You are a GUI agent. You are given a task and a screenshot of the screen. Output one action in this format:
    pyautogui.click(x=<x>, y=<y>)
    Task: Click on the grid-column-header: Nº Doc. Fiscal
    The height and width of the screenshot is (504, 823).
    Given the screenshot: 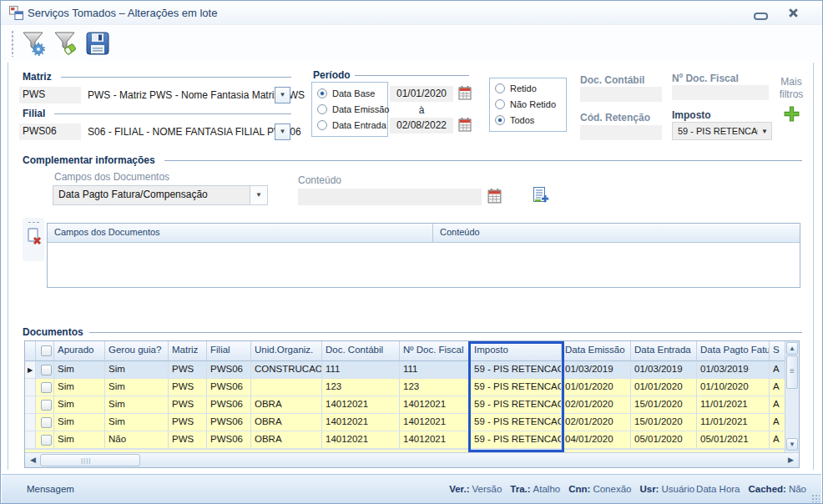 What is the action you would take?
    pyautogui.click(x=436, y=351)
    